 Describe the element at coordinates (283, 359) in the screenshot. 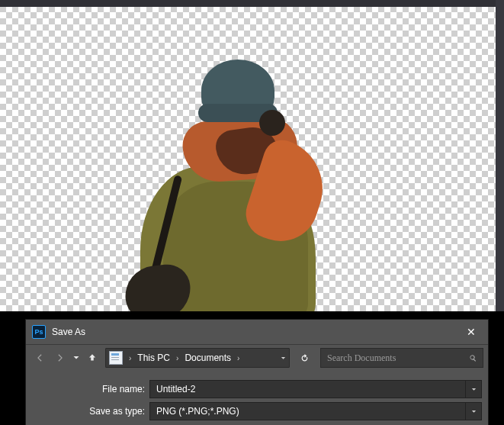

I see `address-history-dropdown` at that location.